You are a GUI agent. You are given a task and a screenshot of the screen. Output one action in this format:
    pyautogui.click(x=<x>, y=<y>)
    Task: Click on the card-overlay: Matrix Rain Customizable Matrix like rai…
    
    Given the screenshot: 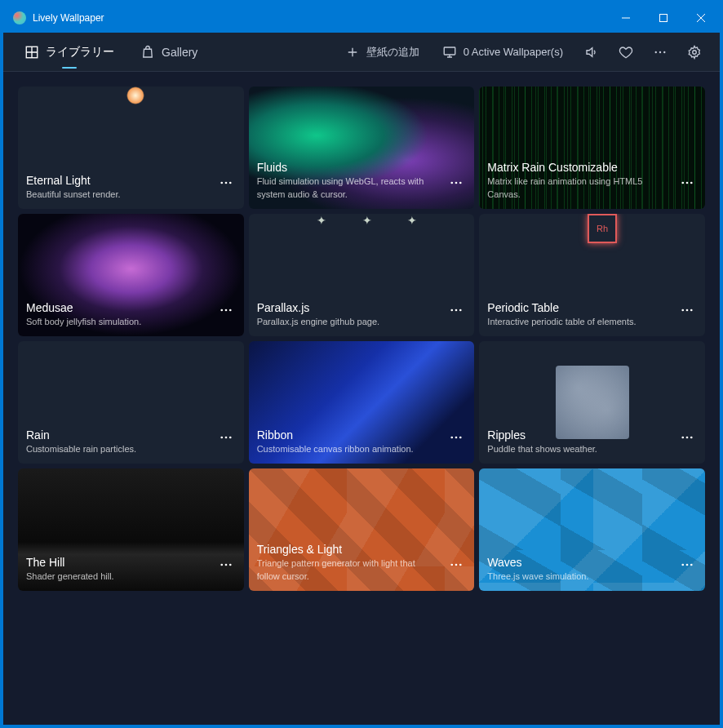 What is the action you would take?
    pyautogui.click(x=592, y=181)
    